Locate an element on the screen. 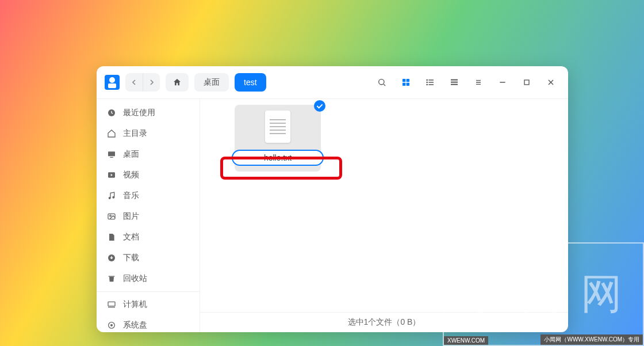  home-button is located at coordinates (177, 82).